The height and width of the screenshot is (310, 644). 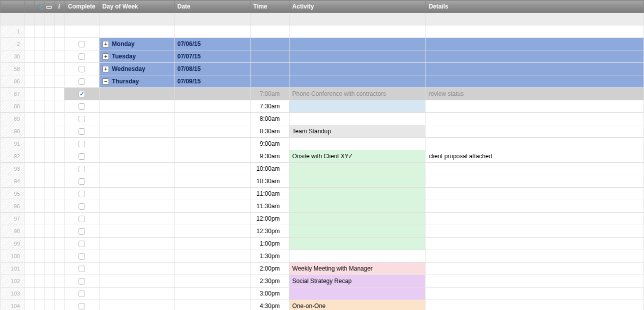 What do you see at coordinates (322, 257) in the screenshot?
I see `table-row: 1001:30pm` at bounding box center [322, 257].